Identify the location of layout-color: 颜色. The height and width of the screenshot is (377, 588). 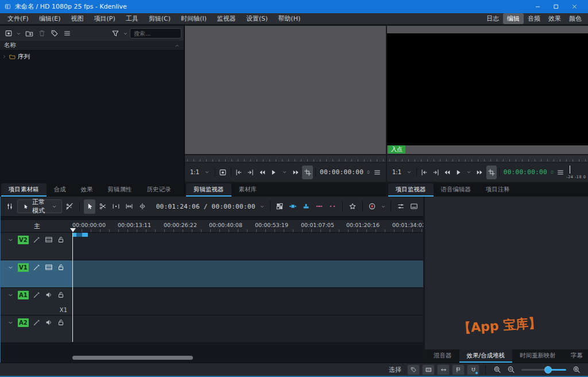
(575, 18).